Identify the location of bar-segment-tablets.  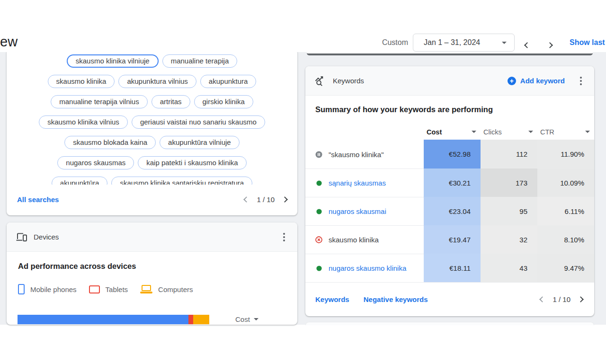
(191, 320).